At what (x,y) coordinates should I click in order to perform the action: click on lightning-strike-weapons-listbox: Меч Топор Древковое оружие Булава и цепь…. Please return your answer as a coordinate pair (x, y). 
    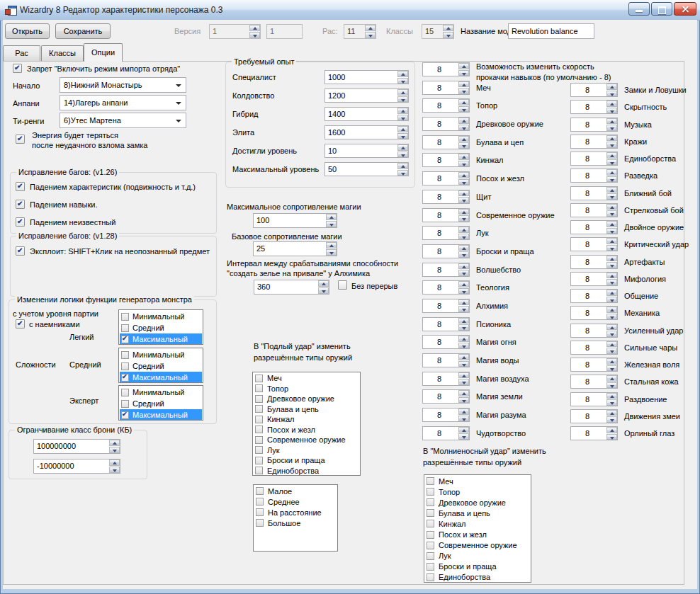
    Looking at the image, I should click on (478, 528).